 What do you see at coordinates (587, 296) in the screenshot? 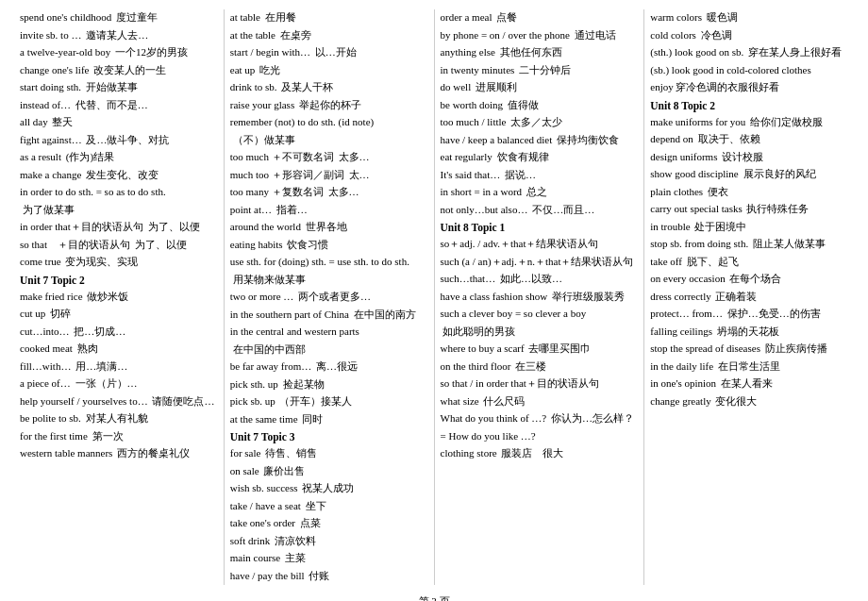
I see `chinese-text: 举行班级服装秀` at bounding box center [587, 296].